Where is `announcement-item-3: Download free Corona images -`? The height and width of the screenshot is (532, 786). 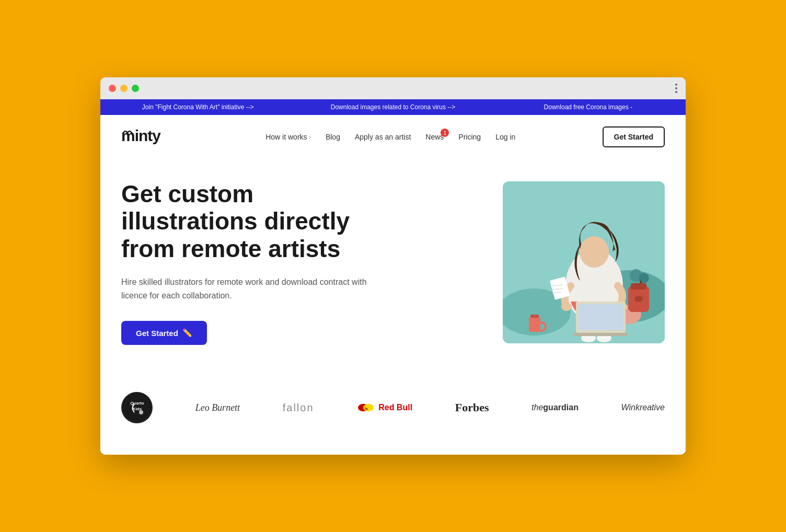
announcement-item-3: Download free Corona images - is located at coordinates (588, 107).